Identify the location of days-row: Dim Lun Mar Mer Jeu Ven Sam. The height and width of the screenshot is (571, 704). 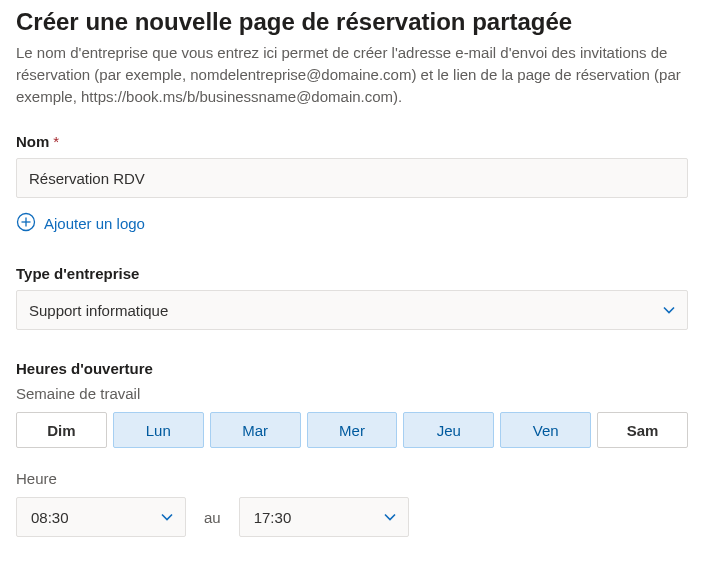
(352, 430).